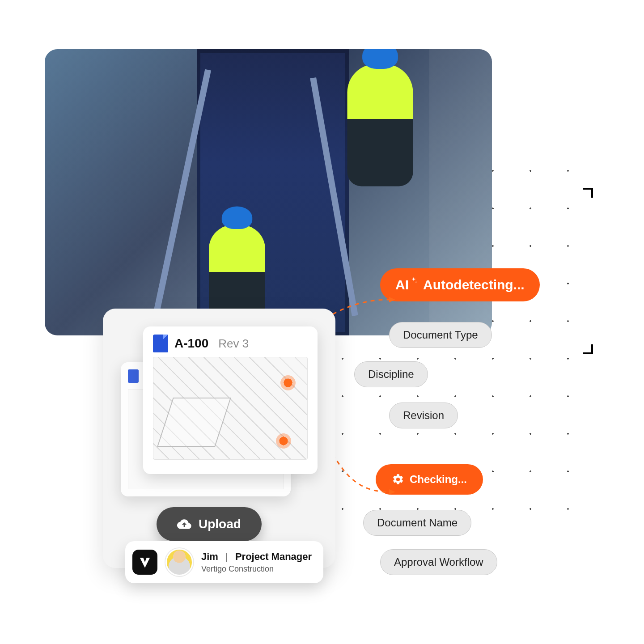 The height and width of the screenshot is (644, 644). Describe the element at coordinates (417, 523) in the screenshot. I see `tag-document-name: Document Name` at that location.